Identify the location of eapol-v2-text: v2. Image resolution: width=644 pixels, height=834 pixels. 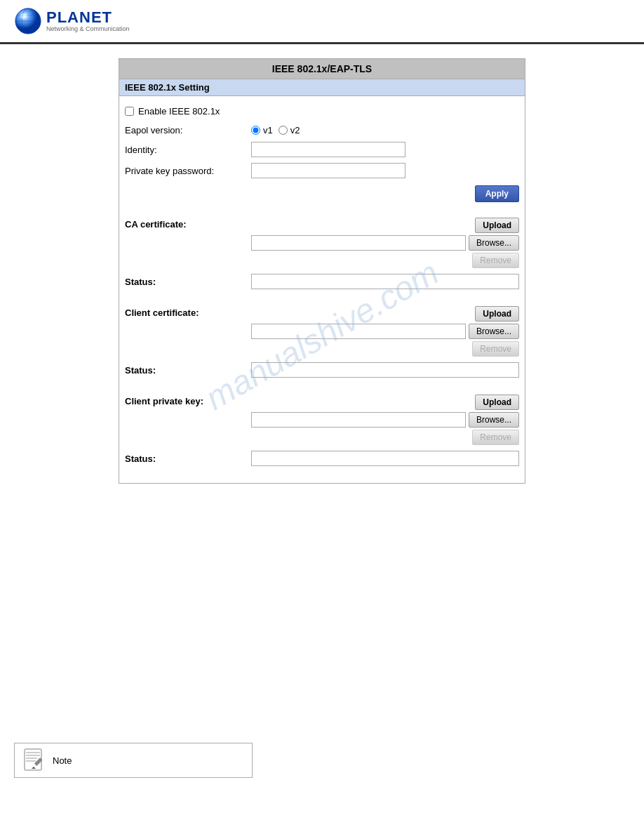
(295, 131).